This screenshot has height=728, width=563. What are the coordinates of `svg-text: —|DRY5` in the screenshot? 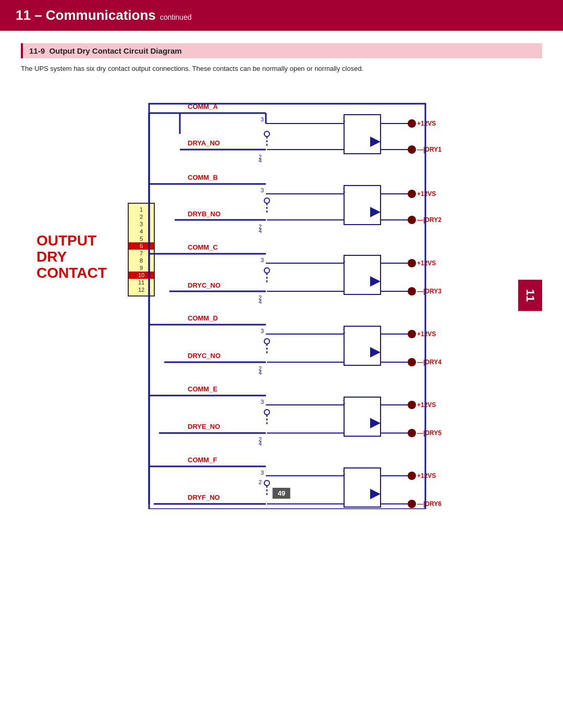 It's located at (430, 433).